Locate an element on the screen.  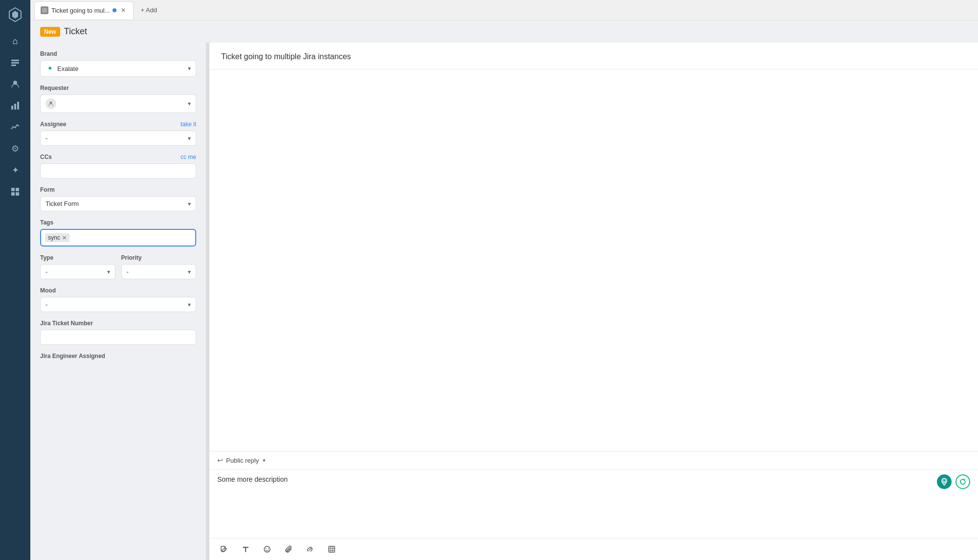
assignee-select: - ▾ is located at coordinates (118, 138).